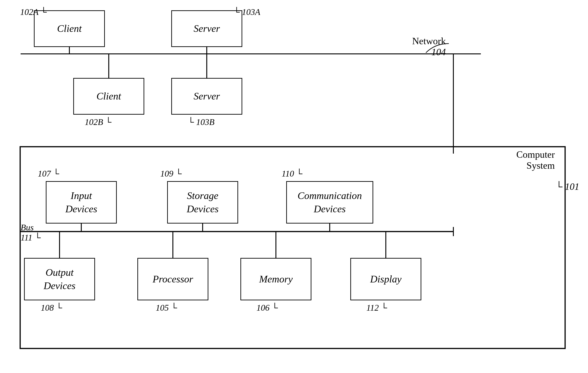 Image resolution: width=588 pixels, height=373 pixels. Describe the element at coordinates (207, 96) in the screenshot. I see `server-b-label: Server` at that location.